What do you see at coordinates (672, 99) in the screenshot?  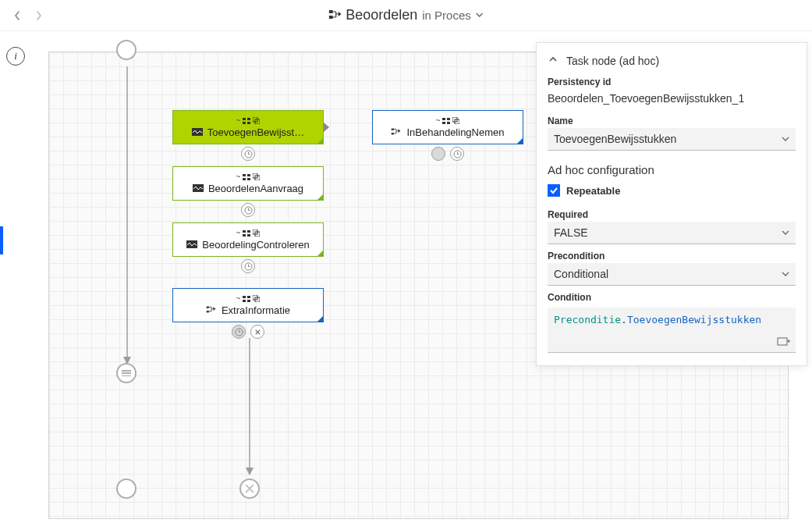 I see `persistency-id-value: Beoordelen_ToevoegenBewijsstukken_1` at bounding box center [672, 99].